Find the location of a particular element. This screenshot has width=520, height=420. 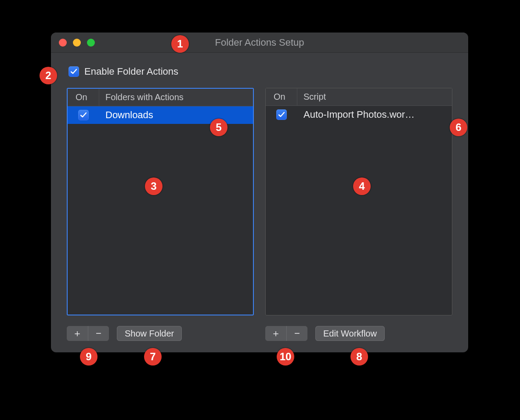

folders-column-headers: On Folders with Actions is located at coordinates (160, 98).